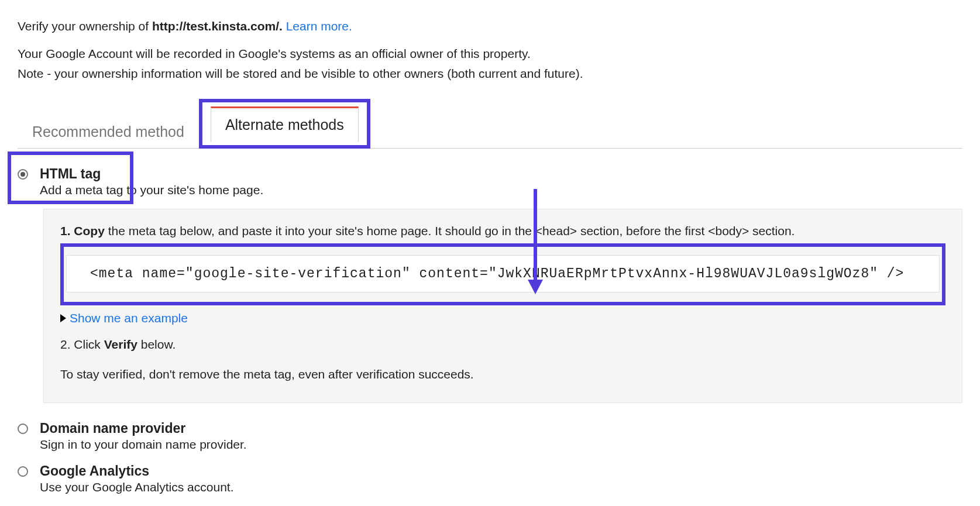 The image size is (980, 506). Describe the element at coordinates (66, 230) in the screenshot. I see `step1-num: 1.` at that location.